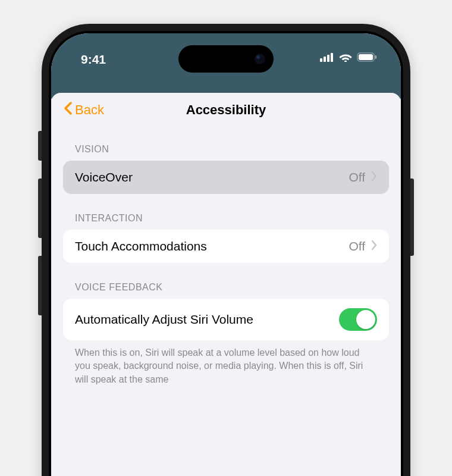 The width and height of the screenshot is (452, 476). I want to click on page-title: Accessibility, so click(226, 110).